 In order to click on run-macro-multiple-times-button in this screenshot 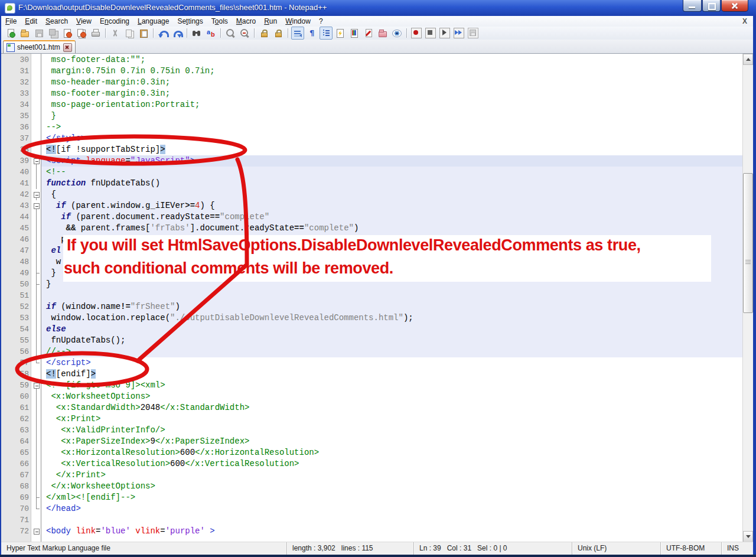, I will do `click(459, 33)`.